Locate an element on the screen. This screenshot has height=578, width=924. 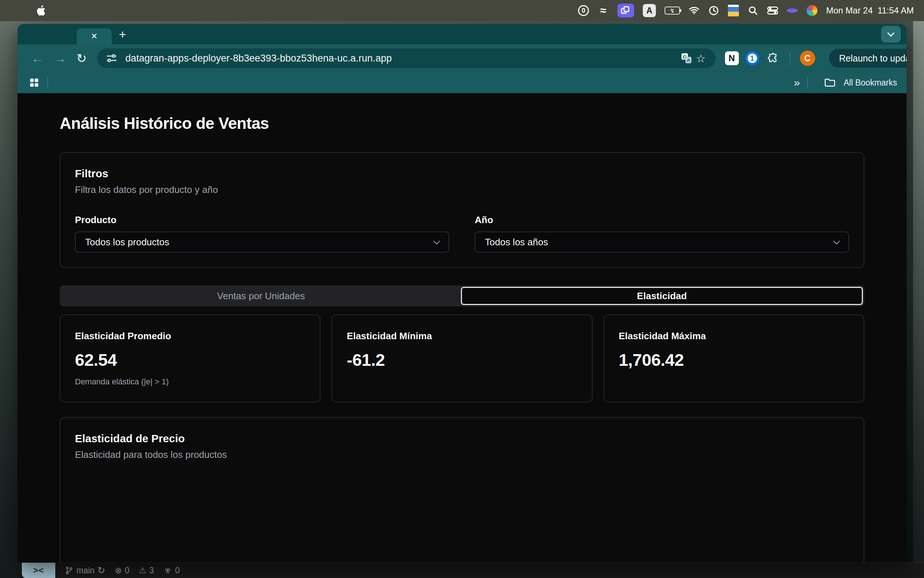
chart-title: Elasticidad de Precio is located at coordinates (462, 439).